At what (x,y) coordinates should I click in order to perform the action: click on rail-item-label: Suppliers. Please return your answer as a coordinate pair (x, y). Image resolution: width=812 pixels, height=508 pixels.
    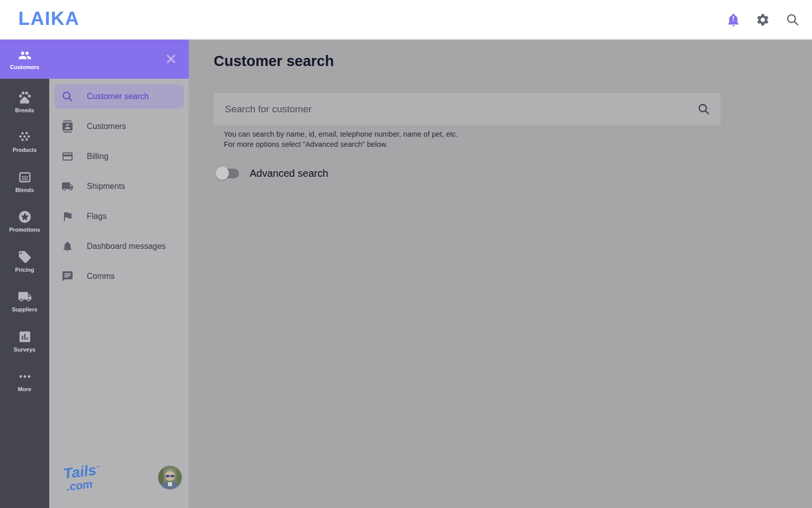
    Looking at the image, I should click on (24, 309).